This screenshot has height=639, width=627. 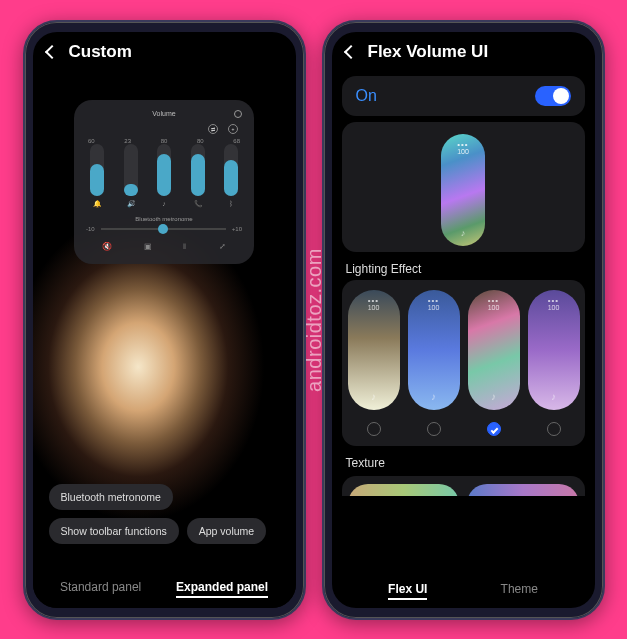 What do you see at coordinates (111, 497) in the screenshot?
I see `chip-bt-metronome: Bluetooth metronome` at bounding box center [111, 497].